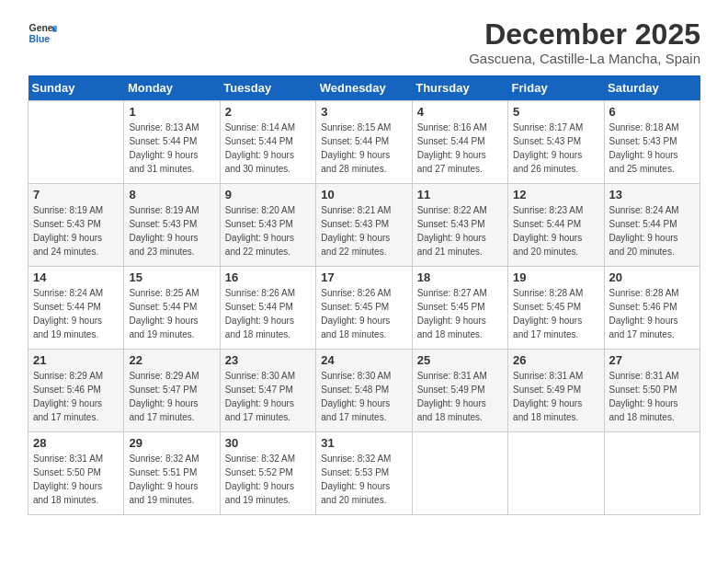 This screenshot has width=728, height=563. I want to click on day-number: 18, so click(460, 278).